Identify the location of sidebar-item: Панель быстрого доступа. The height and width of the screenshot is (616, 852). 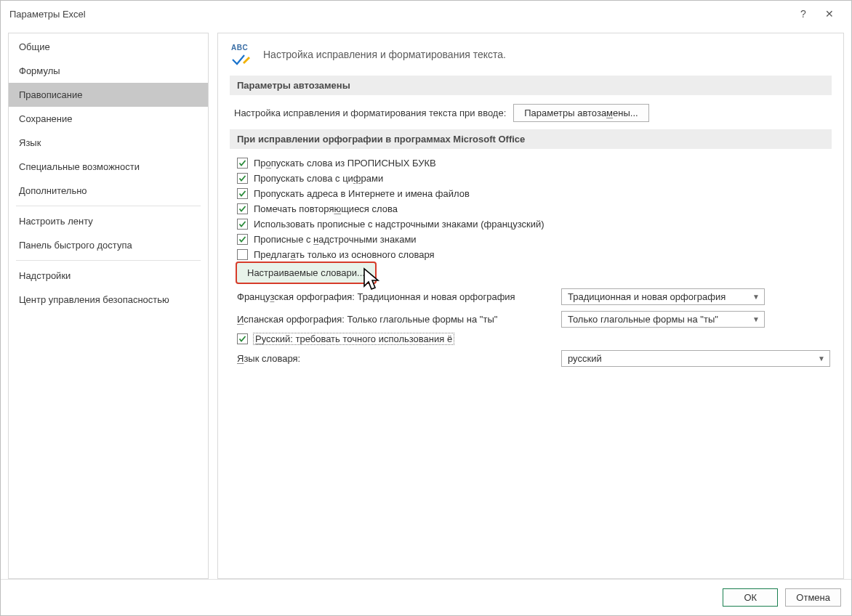
(108, 246).